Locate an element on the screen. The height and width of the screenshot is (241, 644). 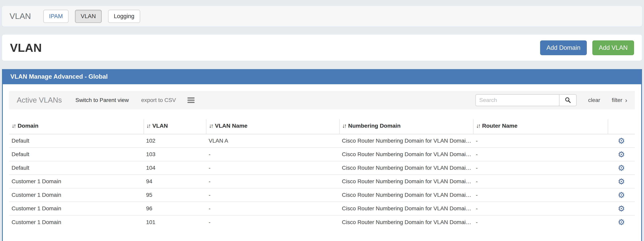
cell-vlan: 101 is located at coordinates (175, 222).